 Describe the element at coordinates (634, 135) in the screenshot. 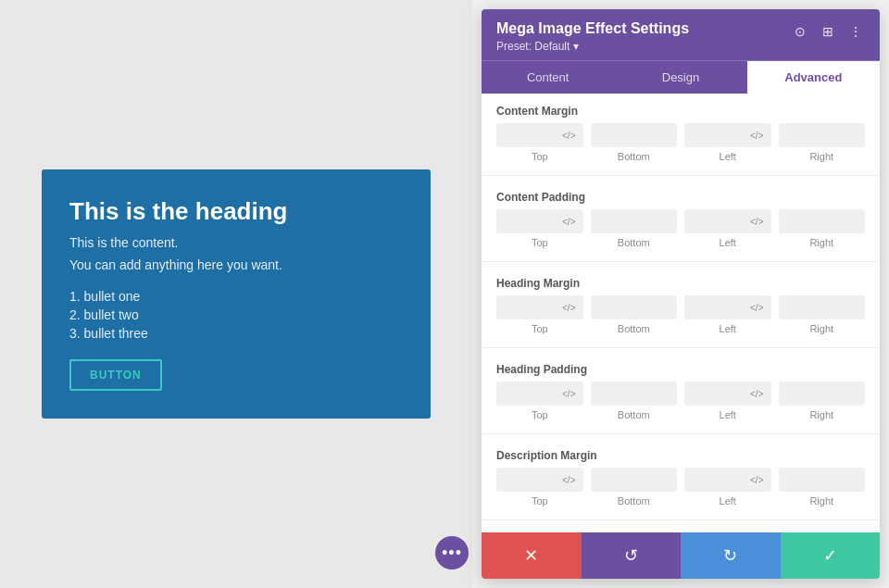

I see `content-margin-bottom-input` at that location.